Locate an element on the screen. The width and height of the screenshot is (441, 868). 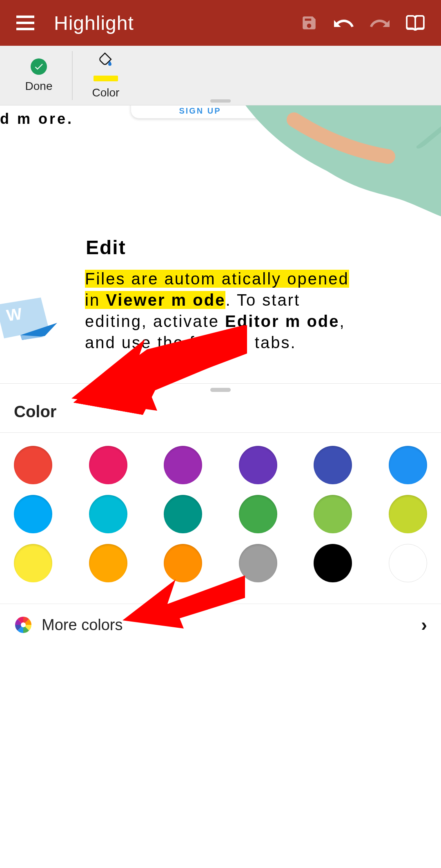
color-wheel-icon is located at coordinates (23, 625).